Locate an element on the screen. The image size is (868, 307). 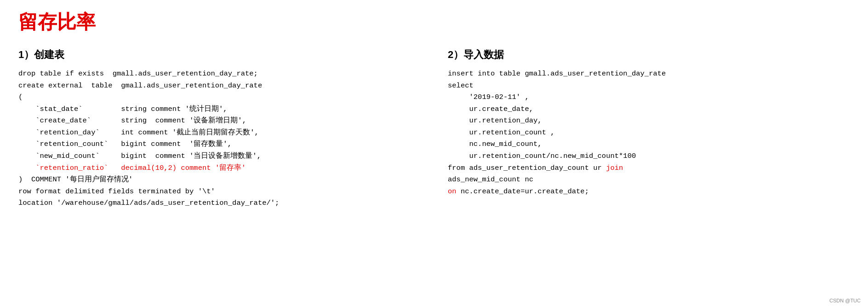
section-title-left: 1）创建表 is located at coordinates (219, 55).